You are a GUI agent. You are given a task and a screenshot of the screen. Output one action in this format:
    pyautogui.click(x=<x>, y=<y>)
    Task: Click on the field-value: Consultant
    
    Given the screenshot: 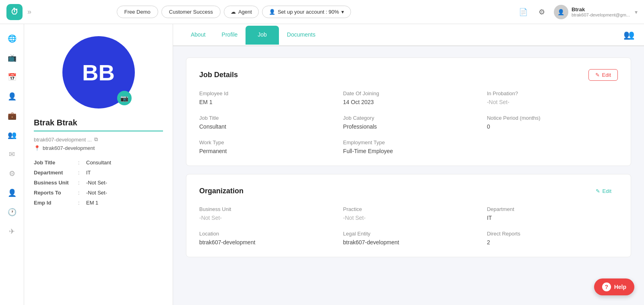 What is the action you would take?
    pyautogui.click(x=265, y=127)
    